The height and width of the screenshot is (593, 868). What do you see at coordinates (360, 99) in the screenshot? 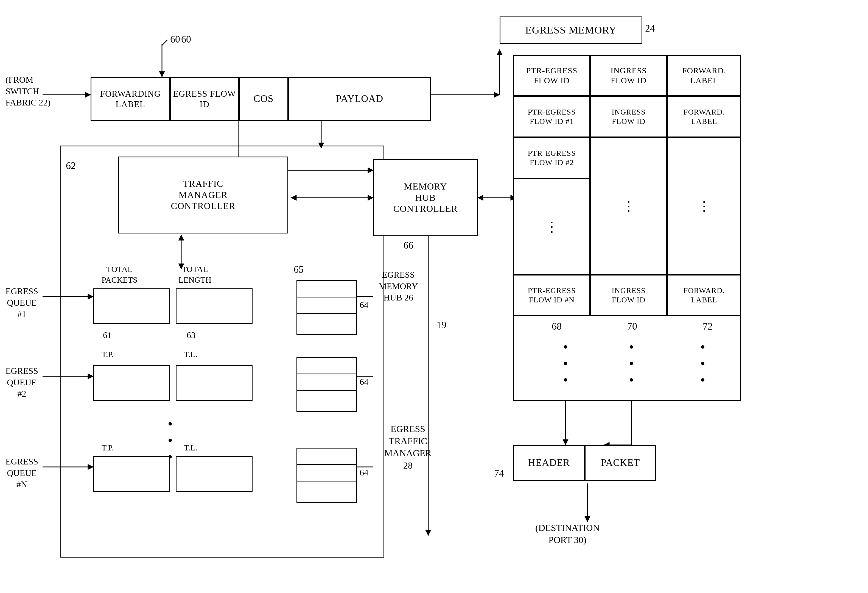
I see `payload-box: PAYLOAD` at bounding box center [360, 99].